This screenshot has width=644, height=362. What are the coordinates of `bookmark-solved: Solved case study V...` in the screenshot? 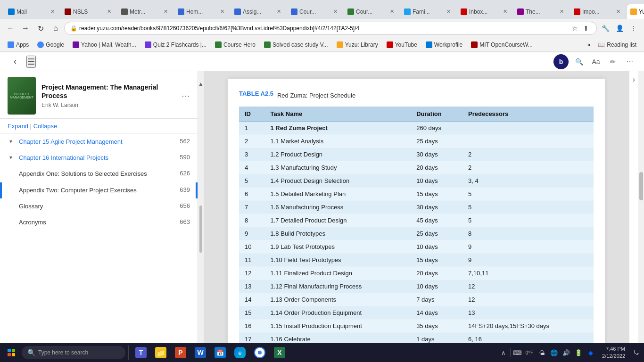 It's located at (296, 45).